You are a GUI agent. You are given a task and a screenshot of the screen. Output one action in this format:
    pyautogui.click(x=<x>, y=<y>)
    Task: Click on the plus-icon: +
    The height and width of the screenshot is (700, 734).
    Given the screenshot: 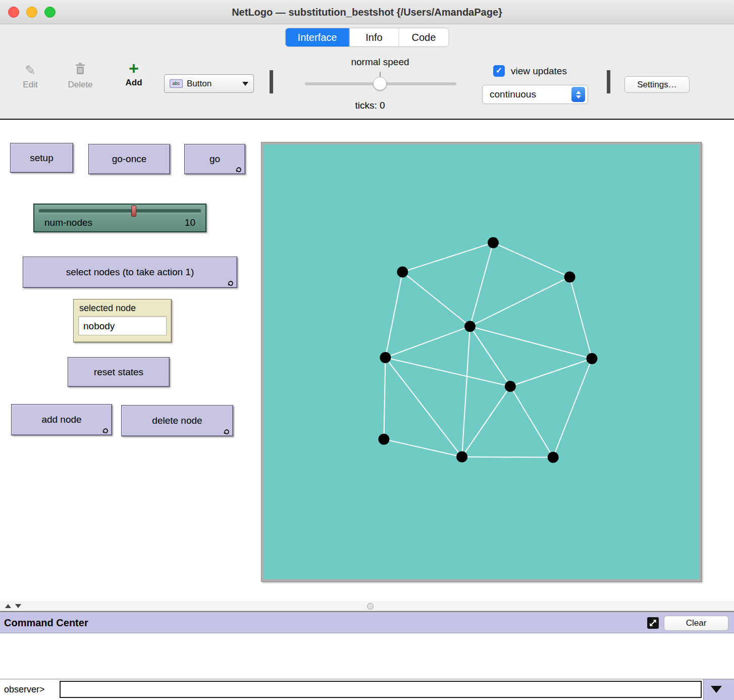 What is the action you would take?
    pyautogui.click(x=134, y=68)
    